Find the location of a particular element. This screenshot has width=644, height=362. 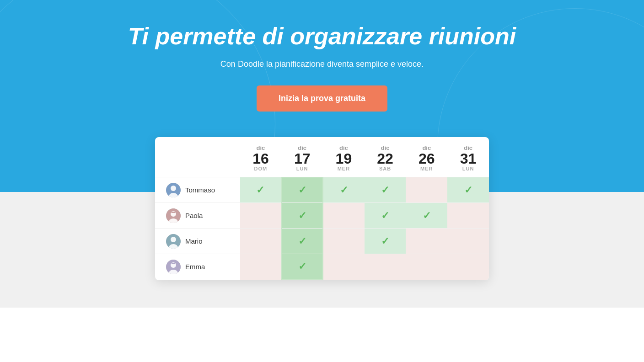

header-col-19: dic 19 MER is located at coordinates (344, 157).